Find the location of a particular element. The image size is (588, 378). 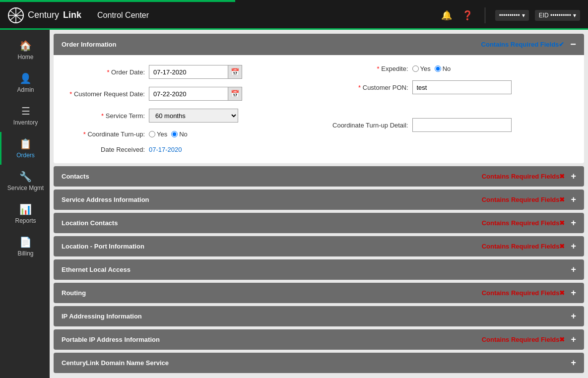

ethernet-local-expand-button: + is located at coordinates (574, 270).